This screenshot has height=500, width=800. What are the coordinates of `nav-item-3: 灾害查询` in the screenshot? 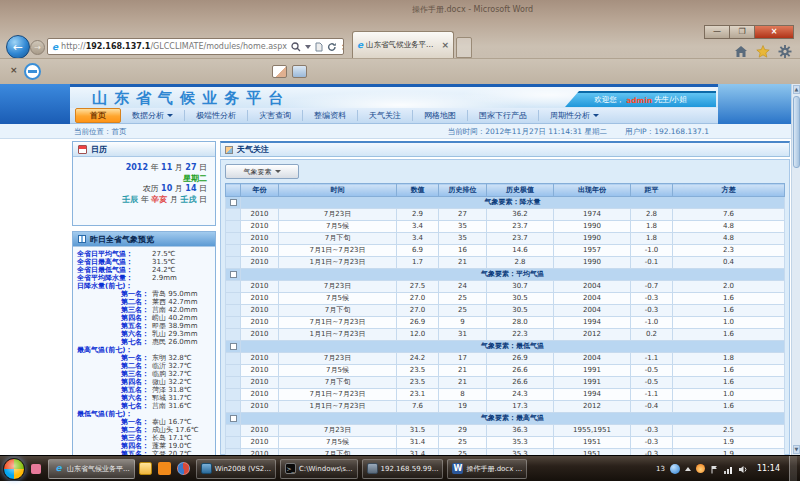 It's located at (276, 116).